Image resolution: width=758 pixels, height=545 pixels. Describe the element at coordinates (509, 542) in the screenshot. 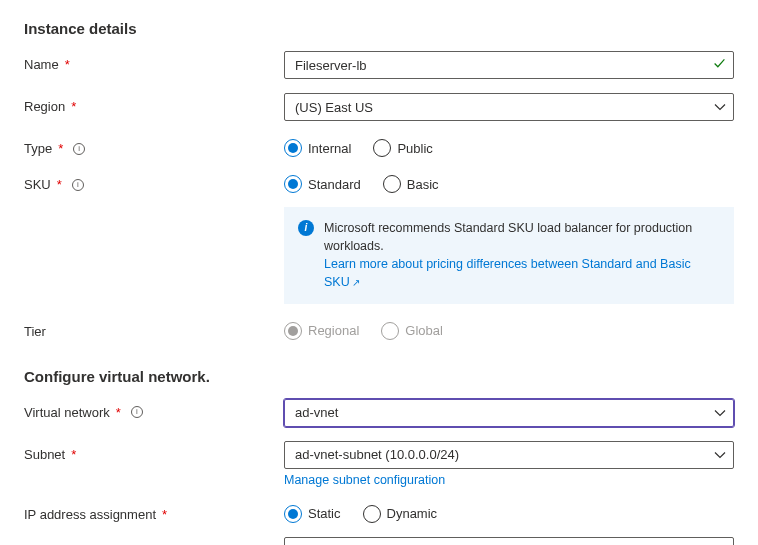

I see `private-ip-input` at that location.